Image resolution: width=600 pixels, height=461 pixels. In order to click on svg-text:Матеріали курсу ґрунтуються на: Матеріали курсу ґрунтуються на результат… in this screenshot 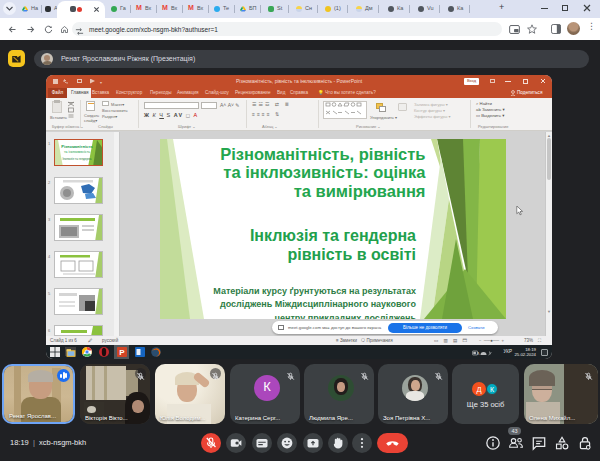, I will do `click(314, 291)`.